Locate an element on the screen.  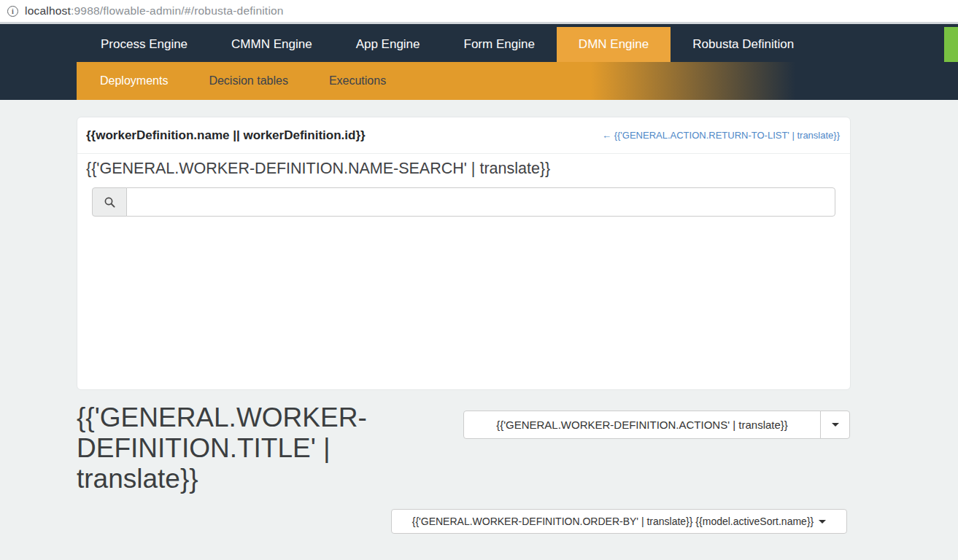
card-header: {{workerDefinition.name || workerDefinit… is located at coordinates (464, 136).